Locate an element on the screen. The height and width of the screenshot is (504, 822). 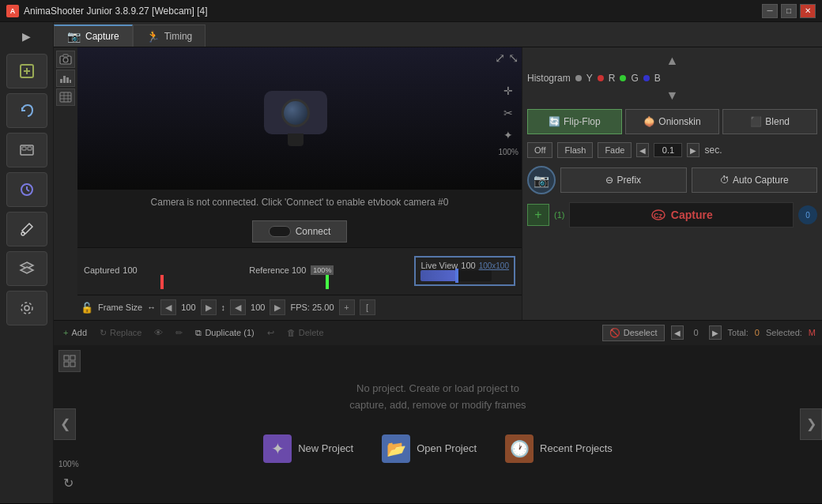
new-project-button: ✦ New Project is located at coordinates (308, 449).